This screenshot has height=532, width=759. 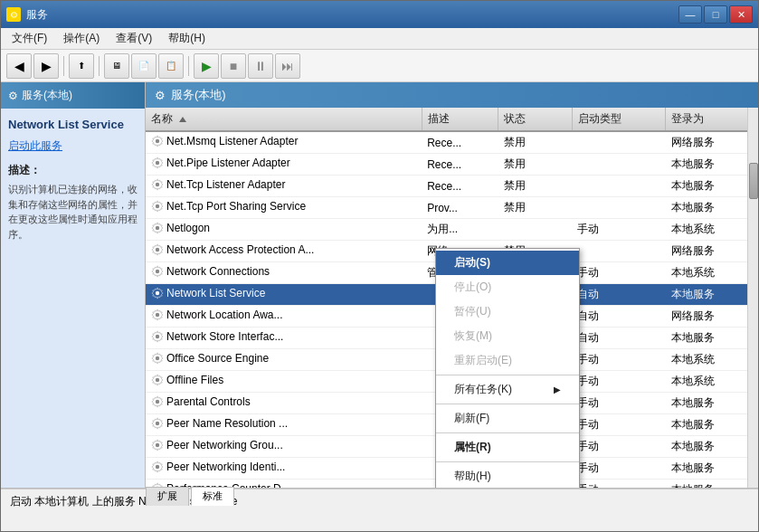 What do you see at coordinates (508, 447) in the screenshot?
I see `context-menu-properties: 属性(R)` at bounding box center [508, 447].